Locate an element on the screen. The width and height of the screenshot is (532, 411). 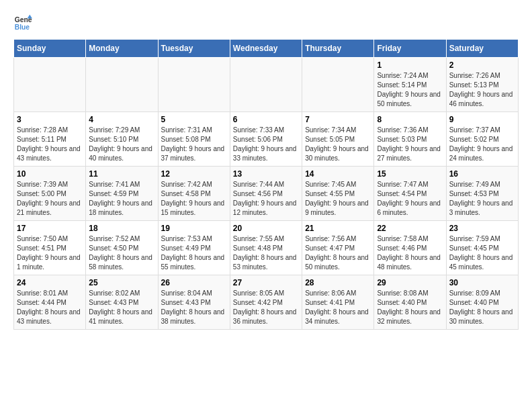
day-info: Sunrise: 7:36 AM Sunset: 5:03 PM Dayligh… is located at coordinates (410, 144).